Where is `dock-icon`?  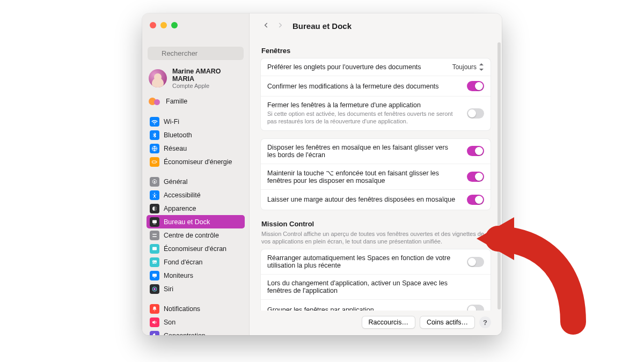 dock-icon is located at coordinates (155, 222).